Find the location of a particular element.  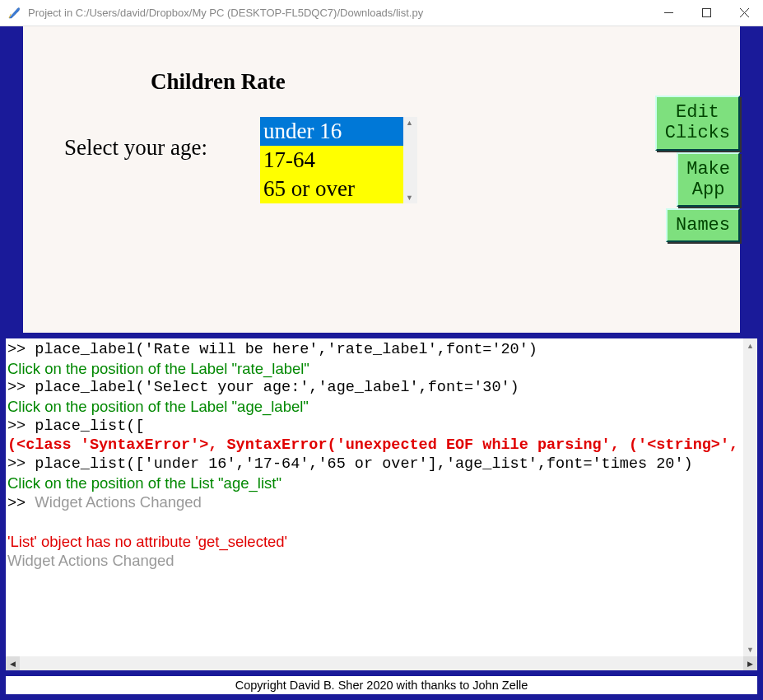

titlebar: Project in C:/Users/david/Dropbox/My PC … is located at coordinates (382, 13).